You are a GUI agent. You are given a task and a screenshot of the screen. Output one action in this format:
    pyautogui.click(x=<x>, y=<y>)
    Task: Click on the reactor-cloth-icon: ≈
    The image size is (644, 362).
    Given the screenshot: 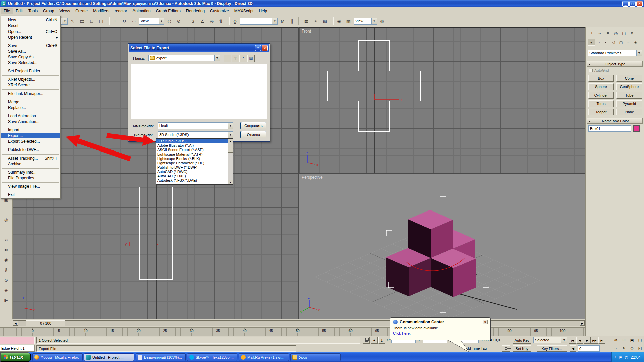 What is the action you would take?
    pyautogui.click(x=6, y=209)
    